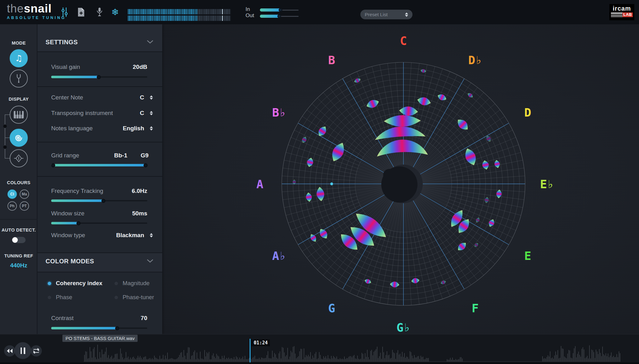 Image resolution: width=639 pixels, height=364 pixels. What do you see at coordinates (65, 12) in the screenshot?
I see `mixer-settings-button` at bounding box center [65, 12].